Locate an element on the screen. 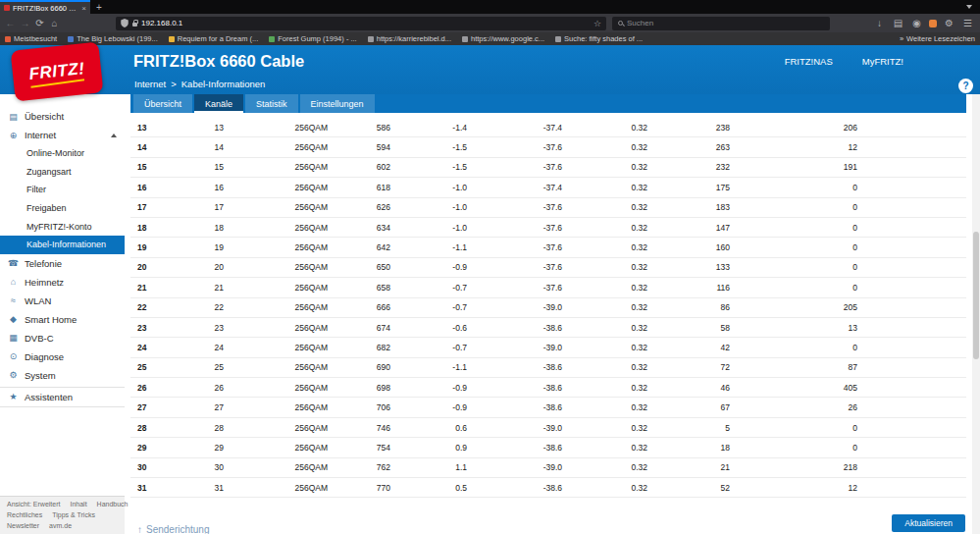 The image size is (980, 534). myfritz-link: MyFRITZ! is located at coordinates (883, 61).